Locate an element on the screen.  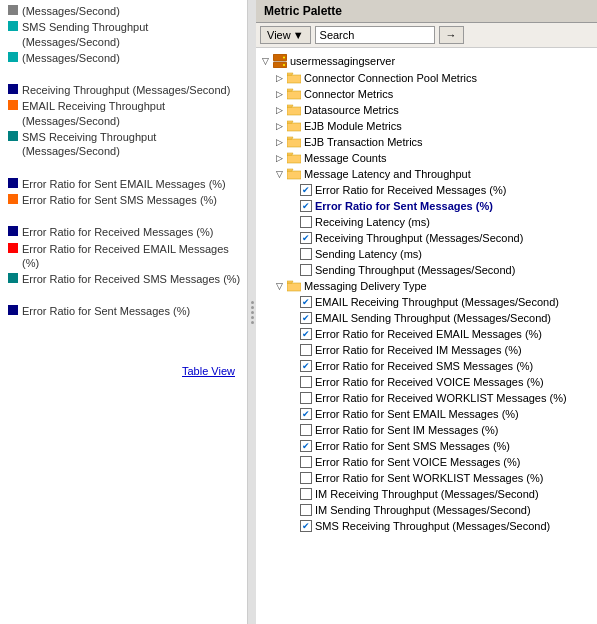
tree-node-datasource: ▷ Datasource Metrics is located at coordinates (426, 110).